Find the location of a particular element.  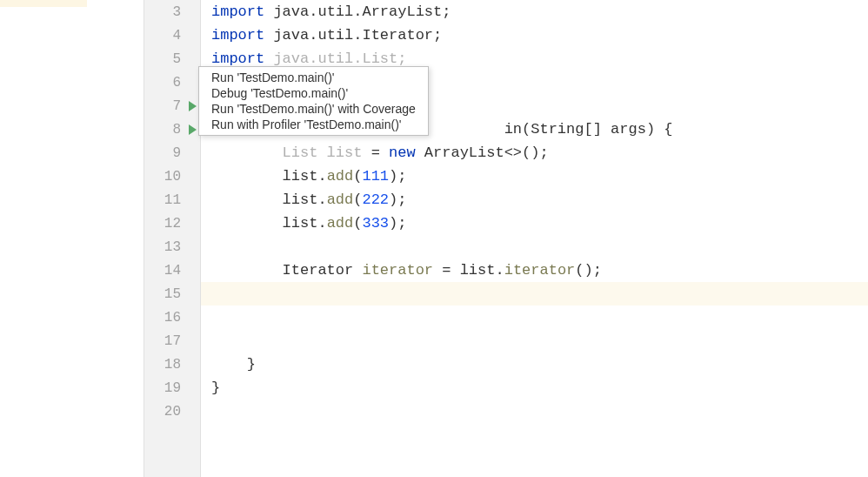

line-number: 19 is located at coordinates (172, 388).